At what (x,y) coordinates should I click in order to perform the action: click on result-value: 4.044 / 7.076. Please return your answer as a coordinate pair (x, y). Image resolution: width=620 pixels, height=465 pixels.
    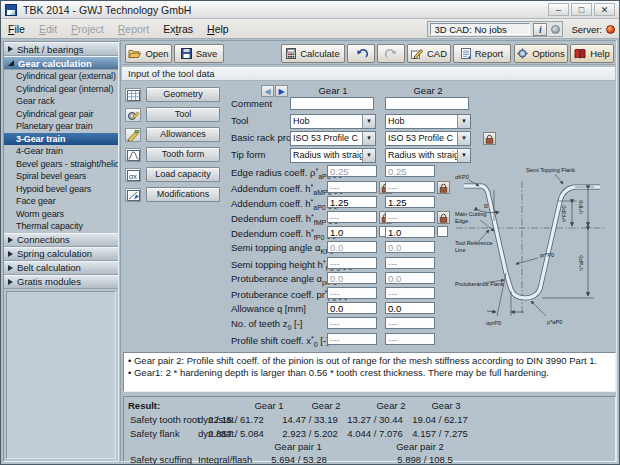
    Looking at the image, I should click on (374, 434).